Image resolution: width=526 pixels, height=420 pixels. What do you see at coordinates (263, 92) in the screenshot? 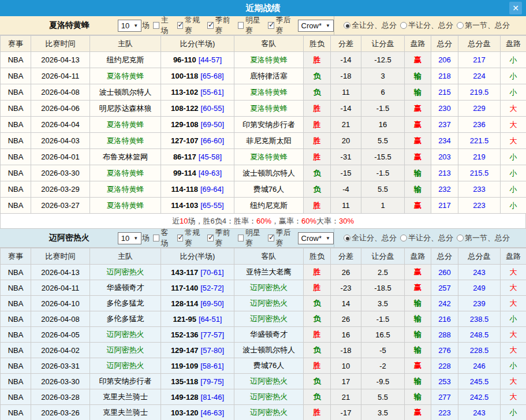
I see `game-row: NBA2026-04-08波士顿凯尔特人113-102[55-61]夏洛特黄蜂负…` at bounding box center [263, 92].